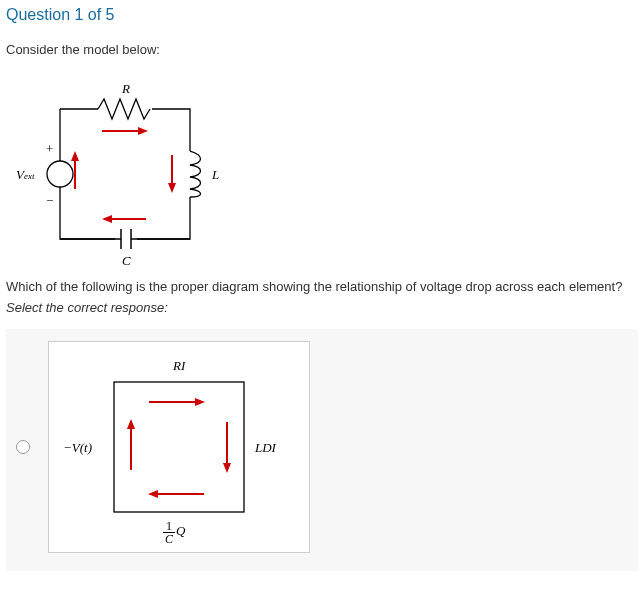  What do you see at coordinates (322, 50) in the screenshot?
I see `prompt-text: Consider the model below:` at bounding box center [322, 50].